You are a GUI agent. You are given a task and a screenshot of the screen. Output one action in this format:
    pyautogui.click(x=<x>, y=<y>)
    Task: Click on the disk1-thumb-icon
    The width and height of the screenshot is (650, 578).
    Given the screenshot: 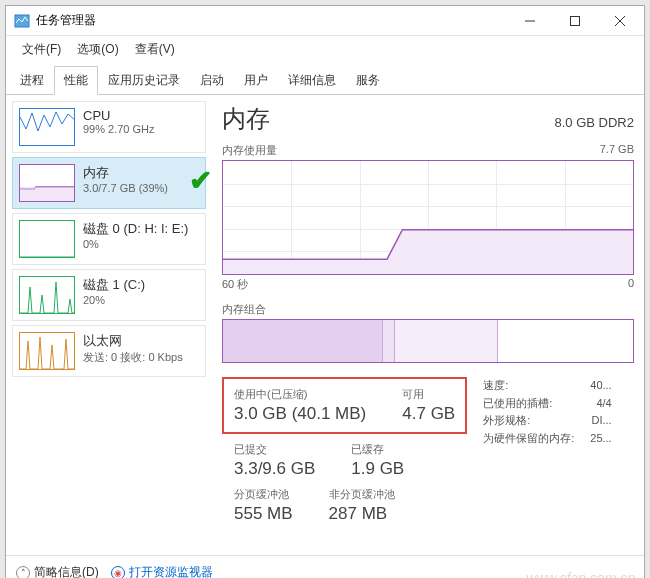 What is the action you would take?
    pyautogui.click(x=47, y=295)
    